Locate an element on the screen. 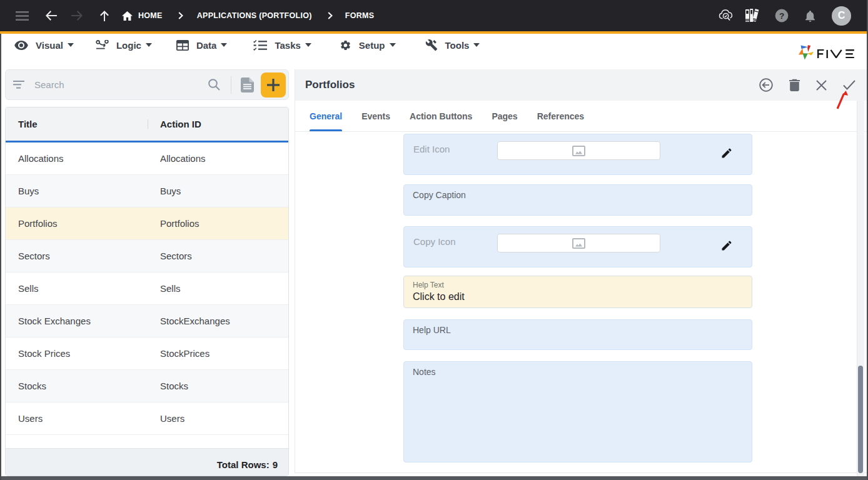  tools-icon is located at coordinates (431, 45).